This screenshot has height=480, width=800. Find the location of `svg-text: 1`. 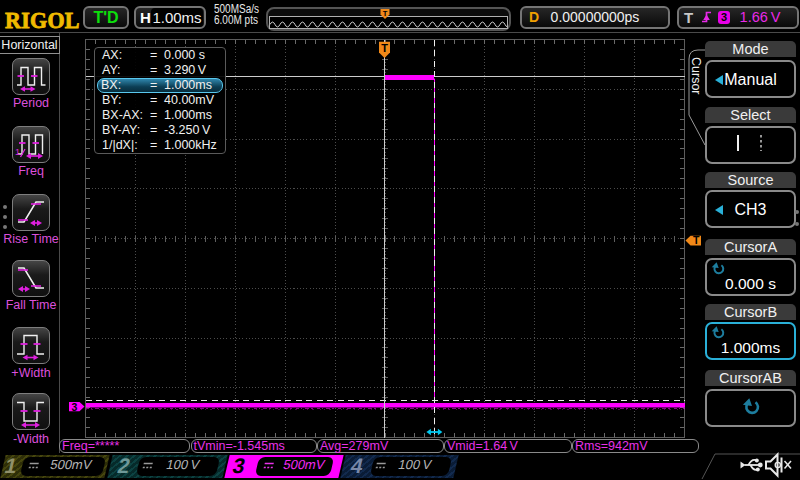

svg-text: 1 is located at coordinates (18, 152).